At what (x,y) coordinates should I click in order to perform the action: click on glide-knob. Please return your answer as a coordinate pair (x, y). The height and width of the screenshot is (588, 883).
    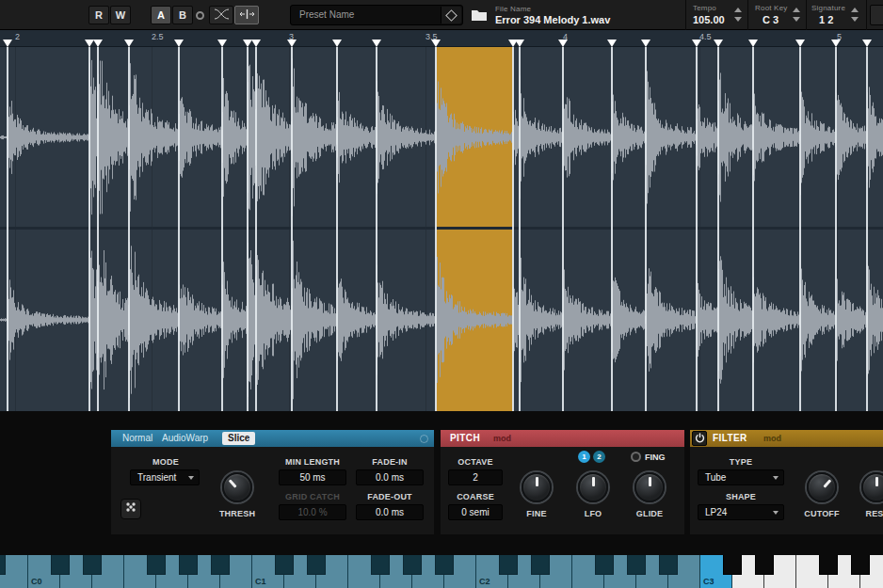
    Looking at the image, I should click on (650, 487).